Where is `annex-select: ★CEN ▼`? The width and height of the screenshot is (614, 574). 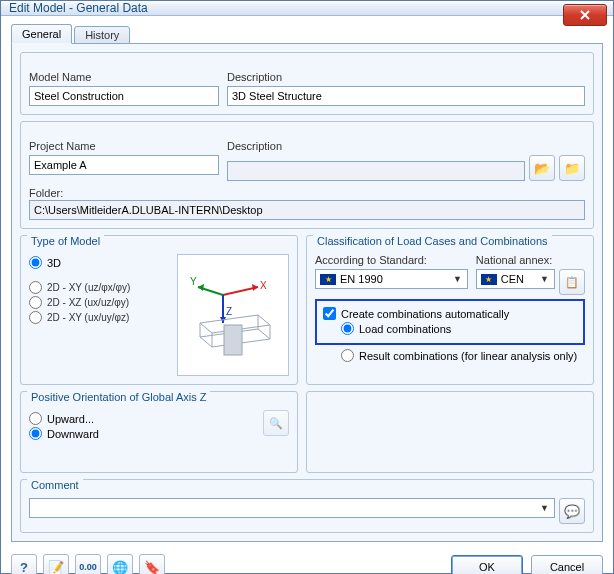 annex-select: ★CEN ▼ is located at coordinates (516, 279).